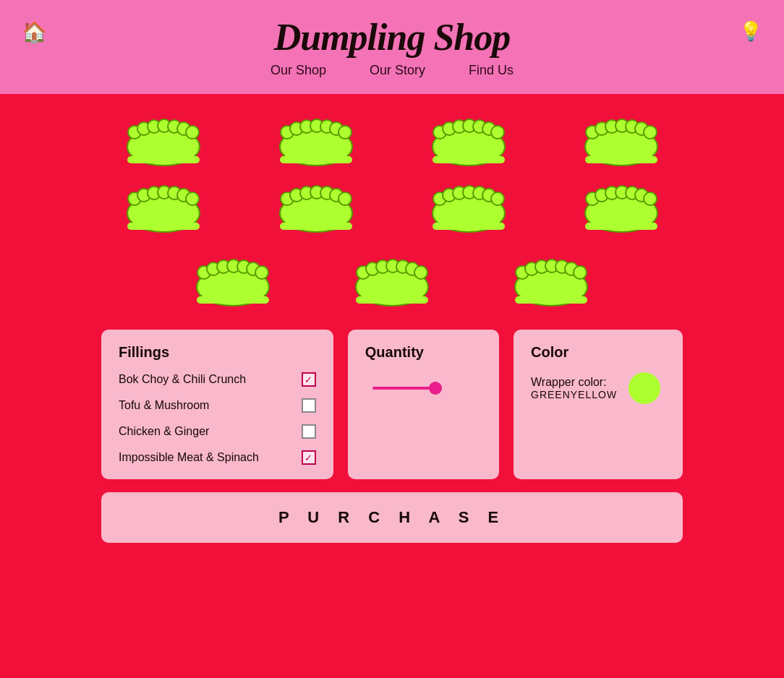  I want to click on quantity-slider, so click(424, 388).